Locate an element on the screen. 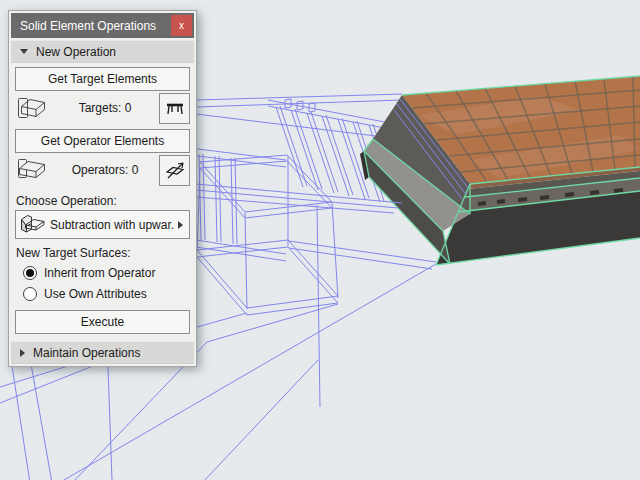 The height and width of the screenshot is (480, 640). section-new-operation-label: New Operation is located at coordinates (76, 52).